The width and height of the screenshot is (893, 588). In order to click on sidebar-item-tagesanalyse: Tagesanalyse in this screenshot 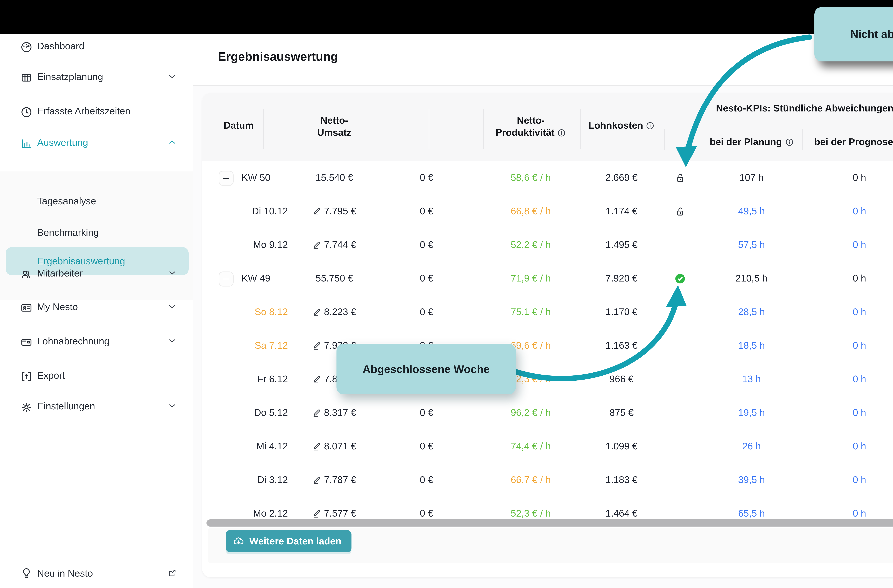, I will do `click(96, 201)`.